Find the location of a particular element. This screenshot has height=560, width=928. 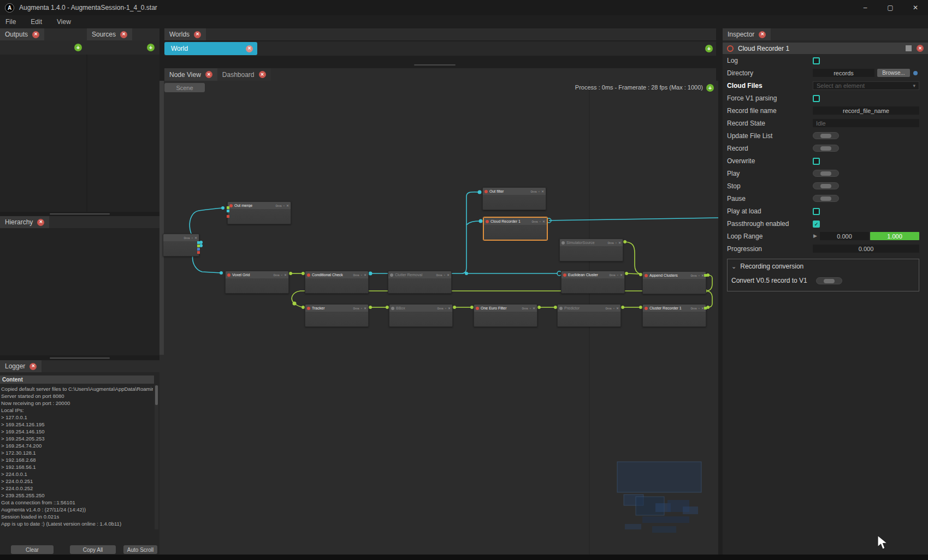

loop-range-max-field: 1.000 is located at coordinates (895, 236).